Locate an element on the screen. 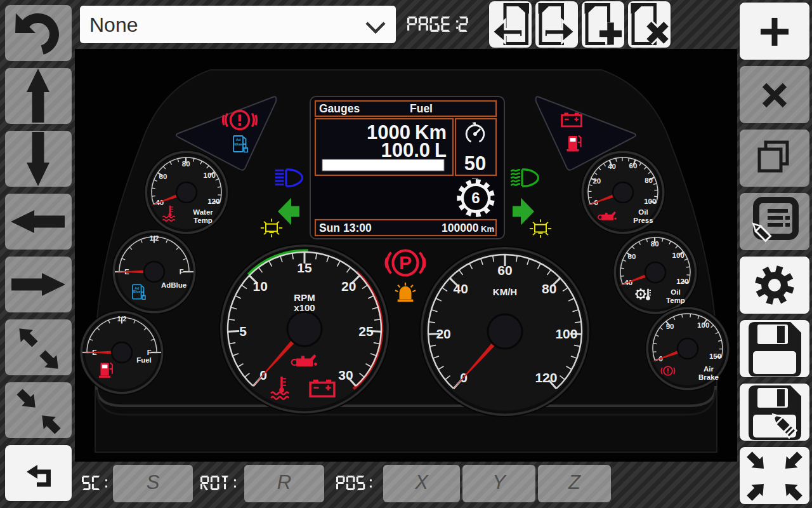 Image resolution: width=812 pixels, height=508 pixels. svg-text: 25 is located at coordinates (366, 331).